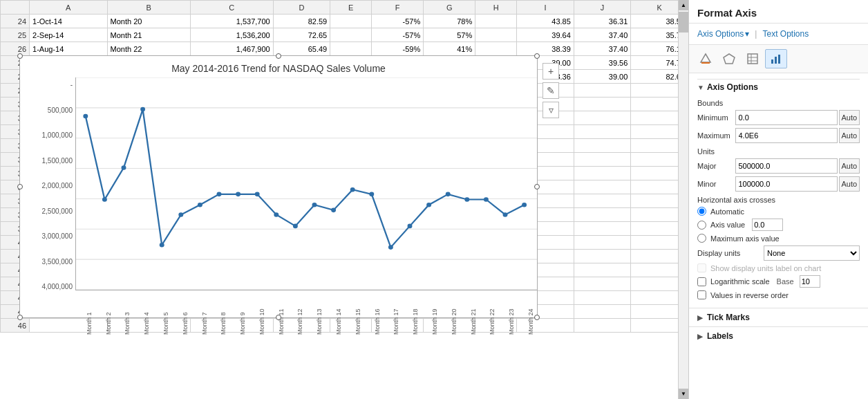 The image size is (868, 399). I want to click on max-axis-radio-row: Maximum axis value, so click(778, 238).